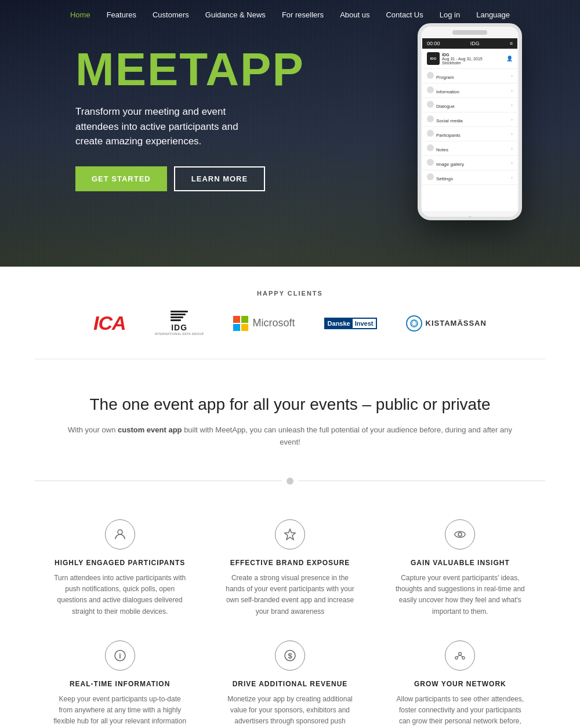 The height and width of the screenshot is (728, 580). What do you see at coordinates (290, 563) in the screenshot?
I see `feature-2-title: EFFECTIVE BRAND EXPOSURE` at bounding box center [290, 563].